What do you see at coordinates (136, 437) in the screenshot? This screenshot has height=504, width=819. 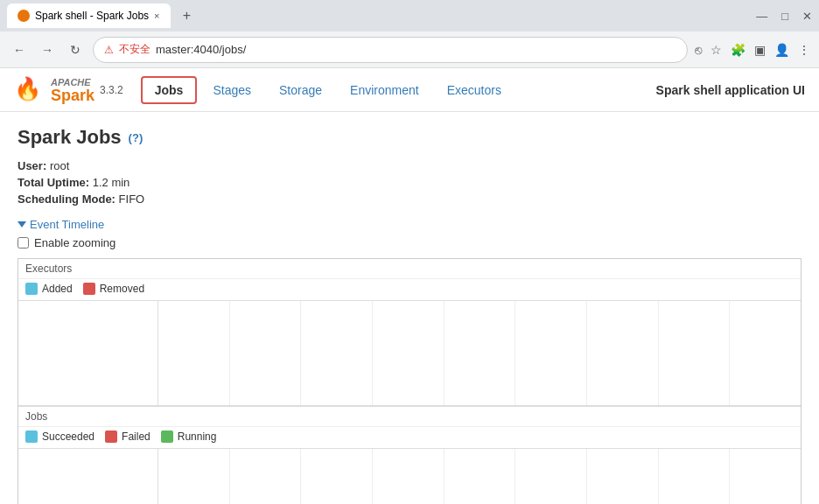 I see `failed-label: Failed` at bounding box center [136, 437].